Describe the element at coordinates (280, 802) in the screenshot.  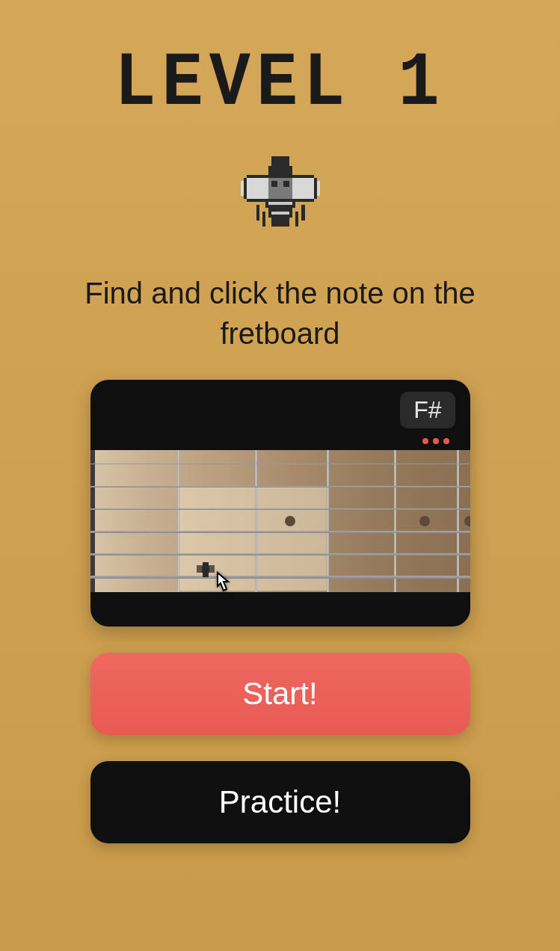
I see `practice-button: Practice!` at that location.